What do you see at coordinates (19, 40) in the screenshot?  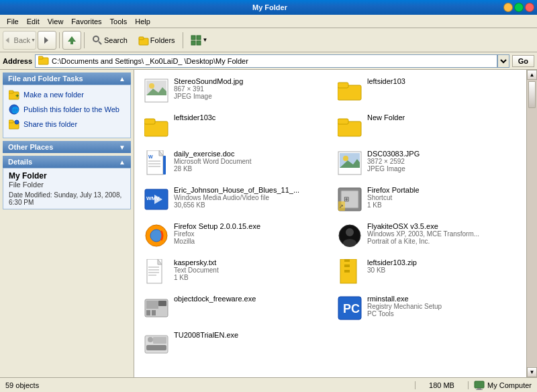 I see `back-button: Back ▼` at bounding box center [19, 40].